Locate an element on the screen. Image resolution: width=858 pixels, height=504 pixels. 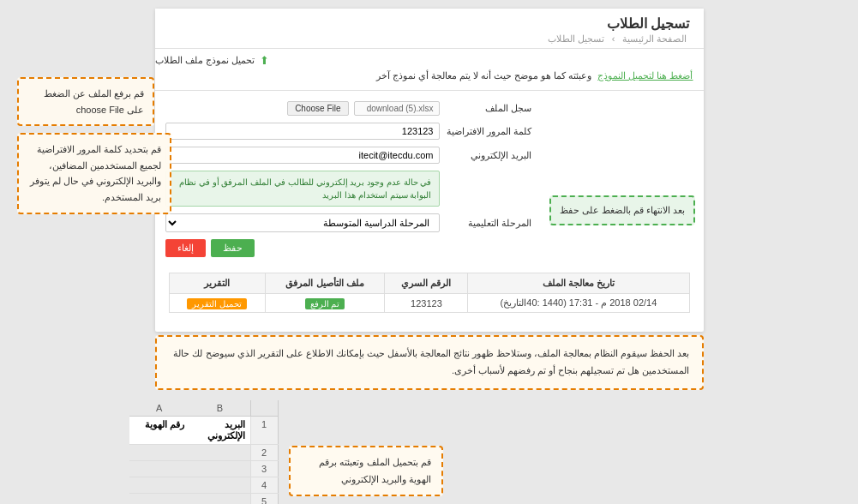
col-a-label: A is located at coordinates (159, 408).